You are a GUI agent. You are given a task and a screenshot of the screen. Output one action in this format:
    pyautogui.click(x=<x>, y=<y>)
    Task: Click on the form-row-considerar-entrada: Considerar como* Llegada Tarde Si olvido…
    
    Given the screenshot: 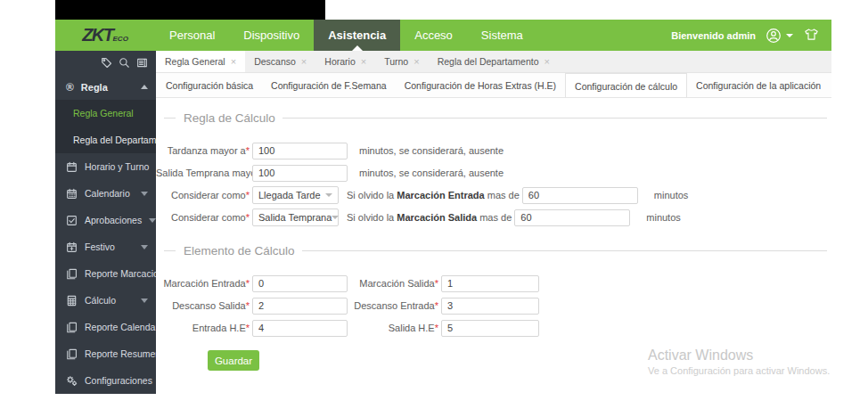 What is the action you would take?
    pyautogui.click(x=494, y=195)
    